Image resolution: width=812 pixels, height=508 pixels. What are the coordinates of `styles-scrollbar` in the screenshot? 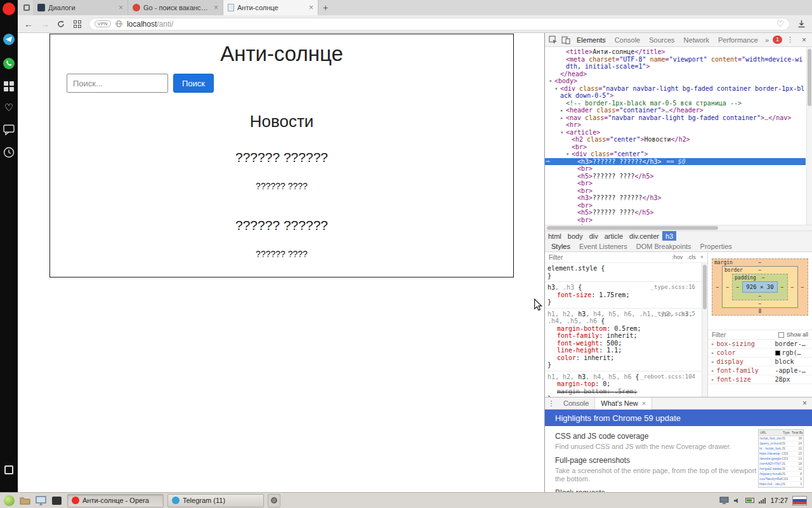 It's located at (704, 330).